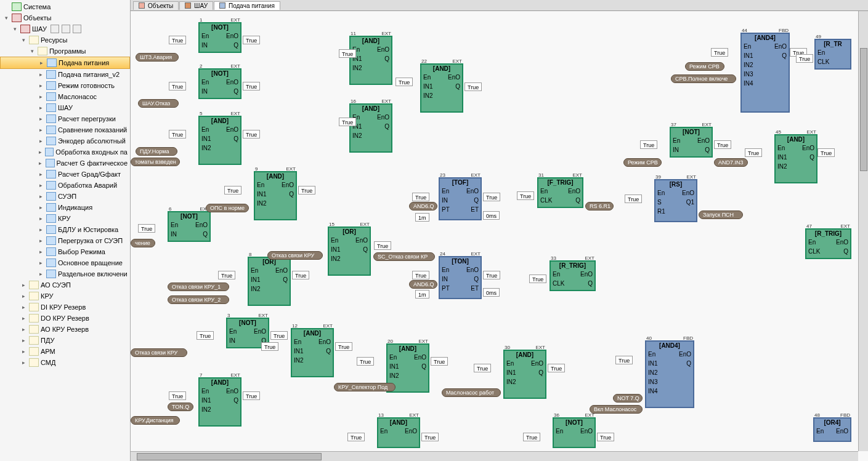 The image size is (868, 461). Describe the element at coordinates (573, 276) in the screenshot. I see `fbd-block: 33EXT[R_TRIG]EnEnOCLKQ` at that location.